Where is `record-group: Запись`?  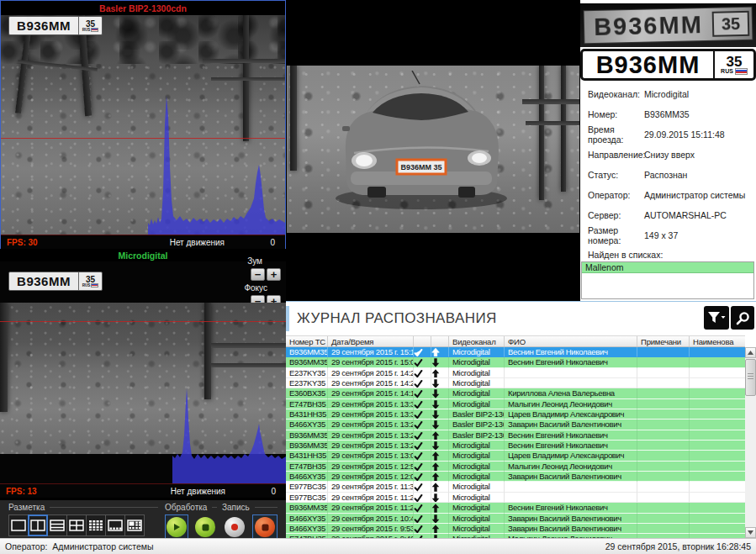
record-group: Запись is located at coordinates (250, 521).